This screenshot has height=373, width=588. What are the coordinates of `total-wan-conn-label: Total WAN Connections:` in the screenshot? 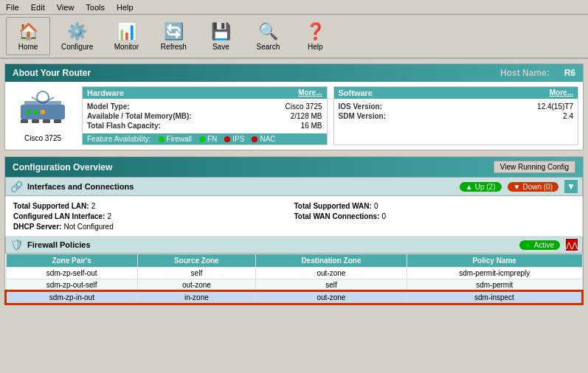 It's located at (337, 217).